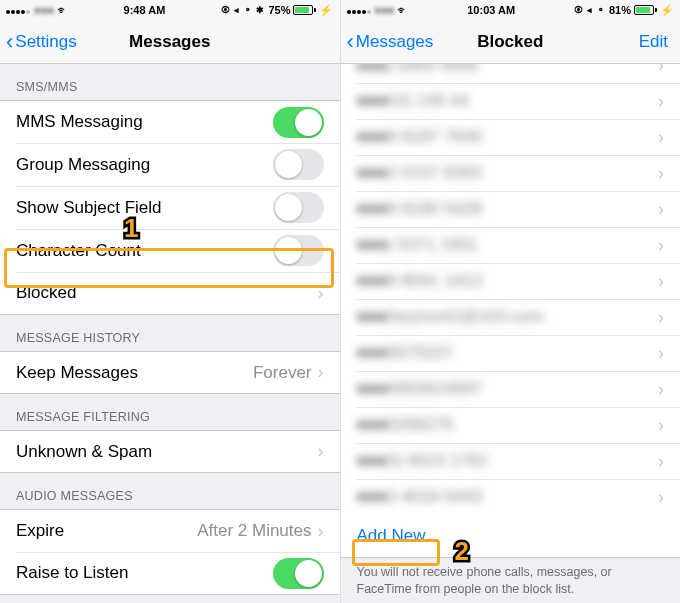 This screenshot has width=680, height=603. What do you see at coordinates (511, 173) in the screenshot?
I see `blocked-item: ■■■2 0157 9383›` at bounding box center [511, 173].